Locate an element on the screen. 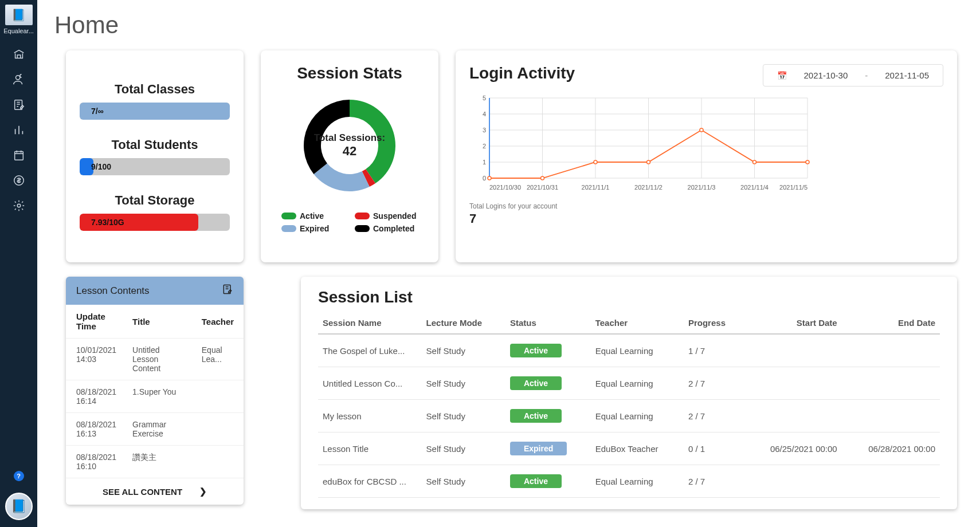 Image resolution: width=980 pixels, height=527 pixels. table-row: 08/18/2021 16:141.Super You is located at coordinates (155, 396).